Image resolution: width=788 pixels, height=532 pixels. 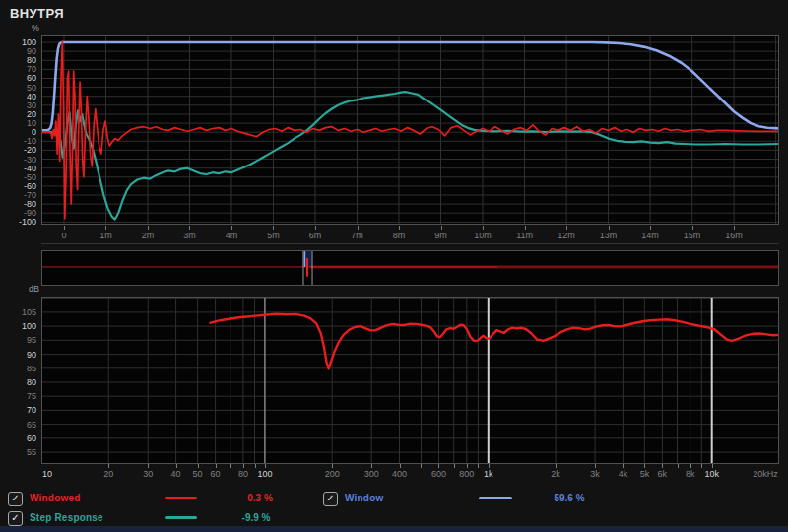 What do you see at coordinates (609, 235) in the screenshot?
I see `top-chart-xtick-label: 13m` at bounding box center [609, 235].